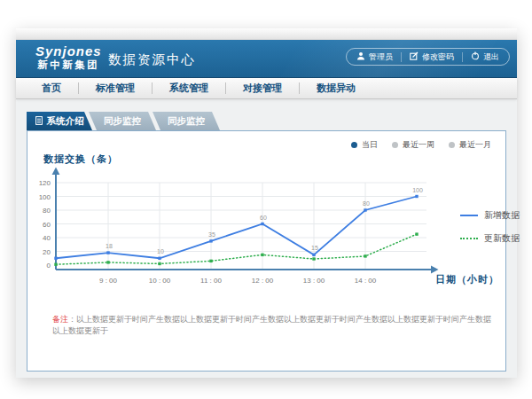  Describe the element at coordinates (160, 280) in the screenshot. I see `svg-text: 10 : 00` at that location.